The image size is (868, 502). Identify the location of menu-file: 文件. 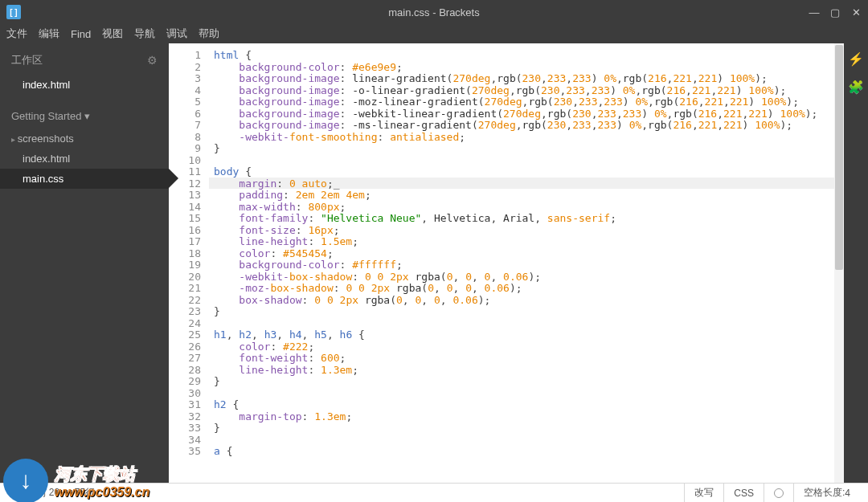
(17, 34).